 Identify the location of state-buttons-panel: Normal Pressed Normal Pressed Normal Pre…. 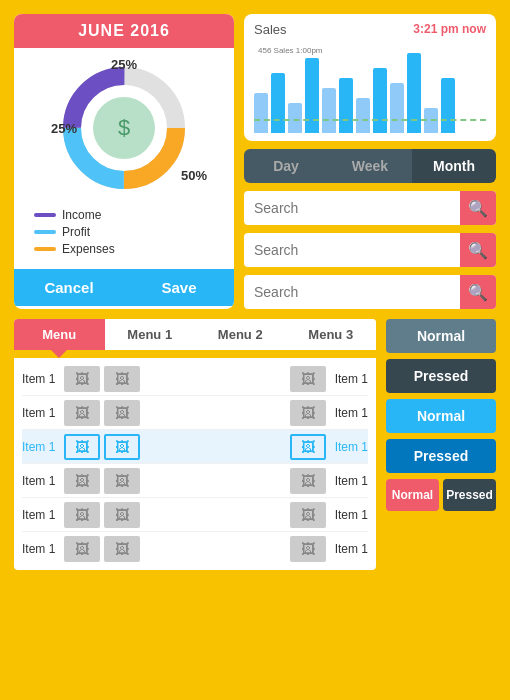
(441, 444).